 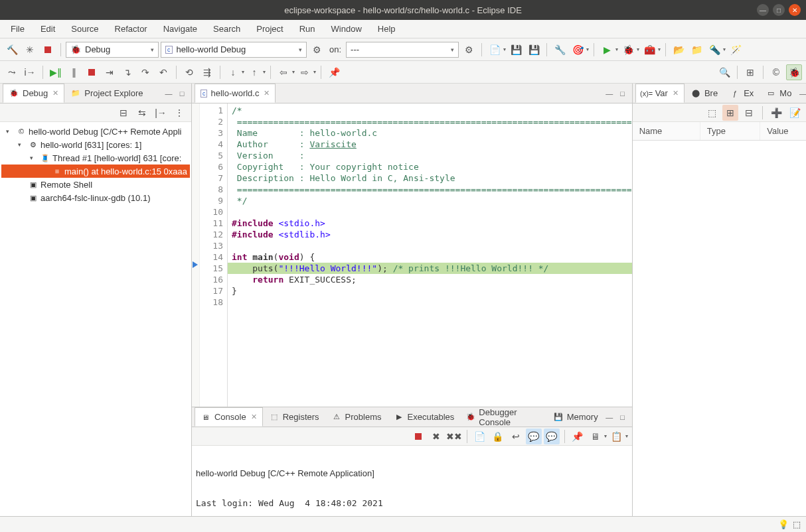 I want to click on console-open-icon: 📋, so click(x=617, y=436).